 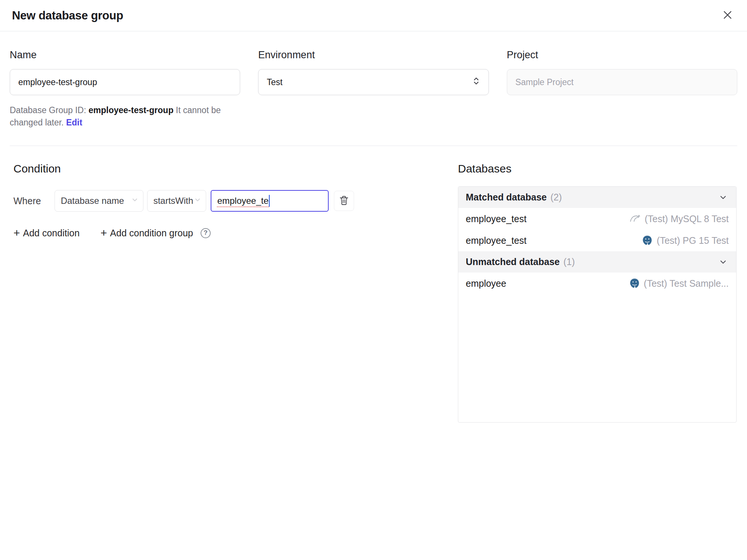 What do you see at coordinates (557, 197) in the screenshot?
I see `matched-database-count: (2)` at bounding box center [557, 197].